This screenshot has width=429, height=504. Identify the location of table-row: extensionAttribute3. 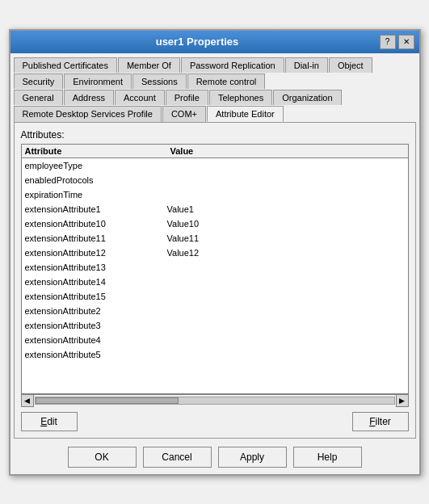
(215, 326).